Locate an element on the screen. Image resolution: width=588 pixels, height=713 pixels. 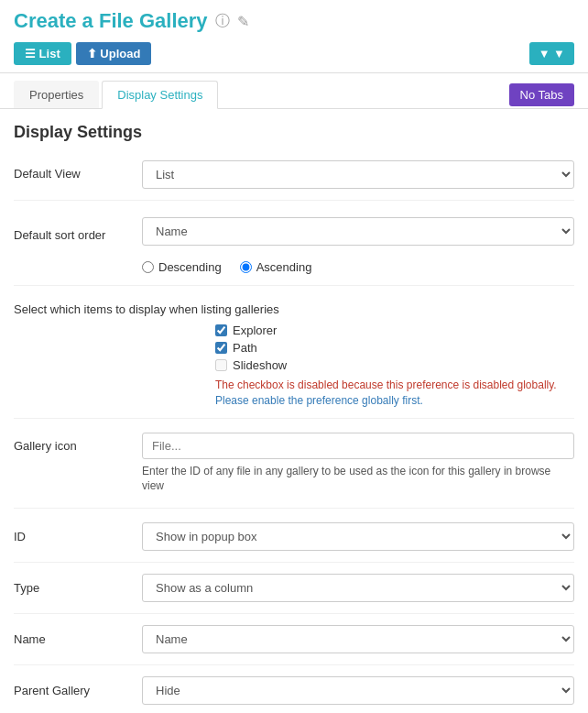
tabs-container: Properties Display Settings is located at coordinates (117, 94).